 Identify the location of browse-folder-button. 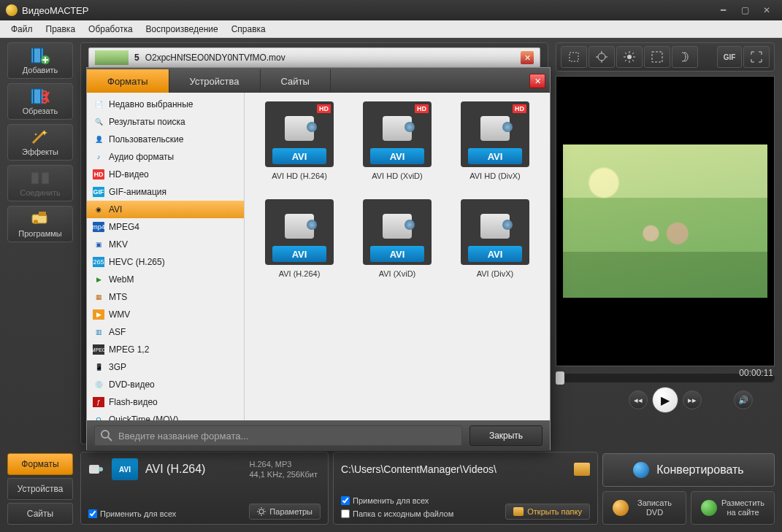
(582, 469).